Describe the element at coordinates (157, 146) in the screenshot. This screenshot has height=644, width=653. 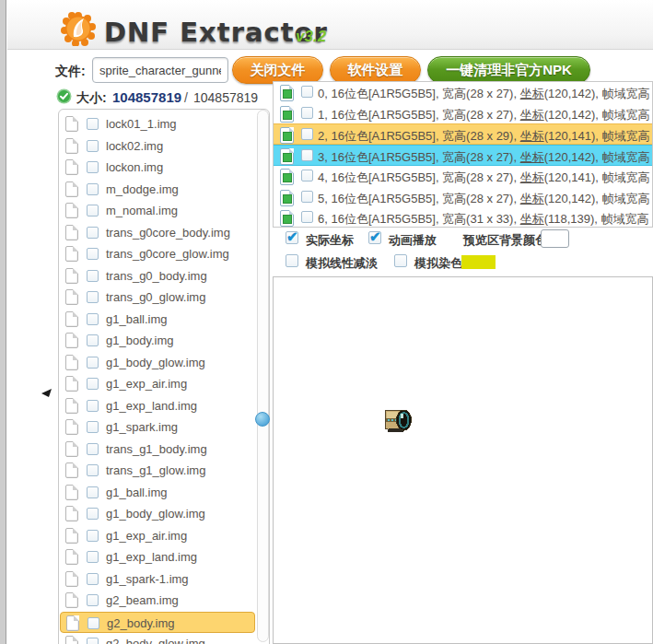
I see `file-item: lock02.img` at that location.